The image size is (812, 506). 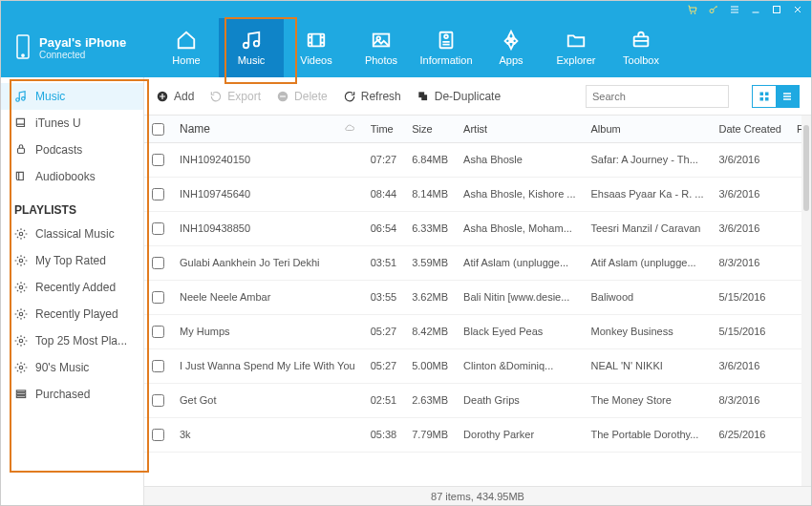 What do you see at coordinates (756, 10) in the screenshot?
I see `minimize-icon` at bounding box center [756, 10].